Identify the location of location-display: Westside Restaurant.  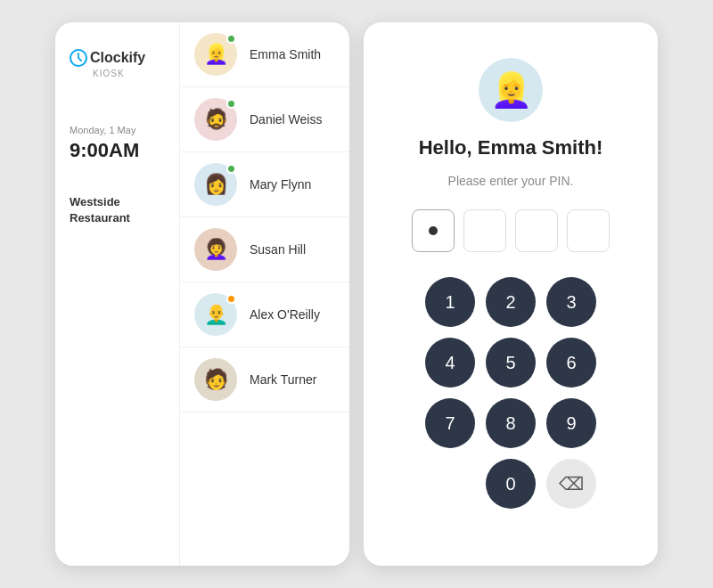
(100, 210).